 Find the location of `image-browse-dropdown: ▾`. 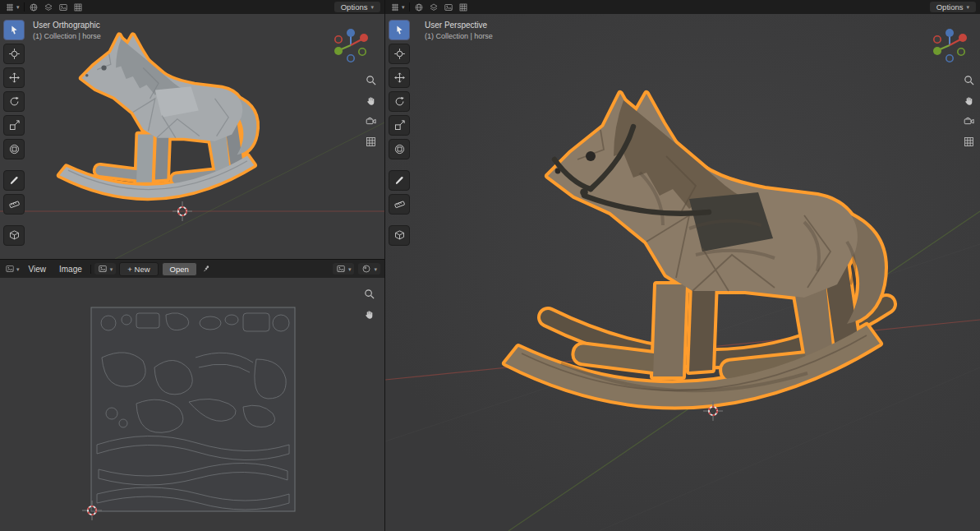

image-browse-dropdown: ▾ is located at coordinates (105, 269).